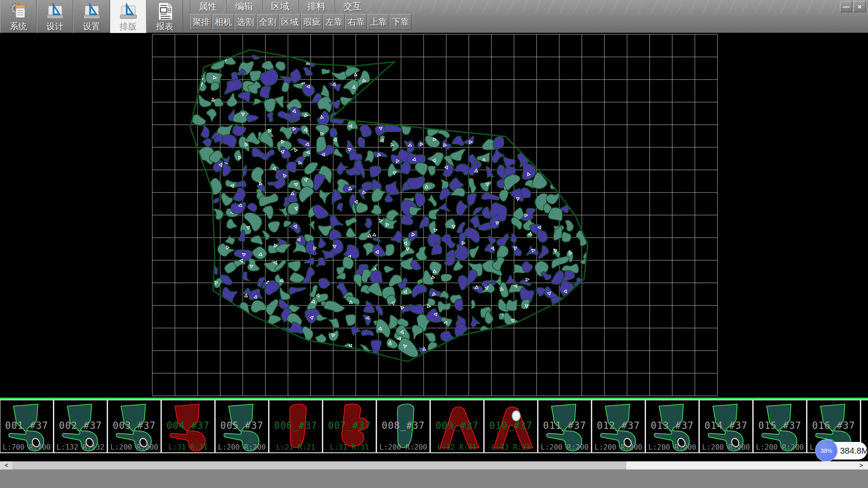  I want to click on main-button-4: 排版, so click(128, 16).